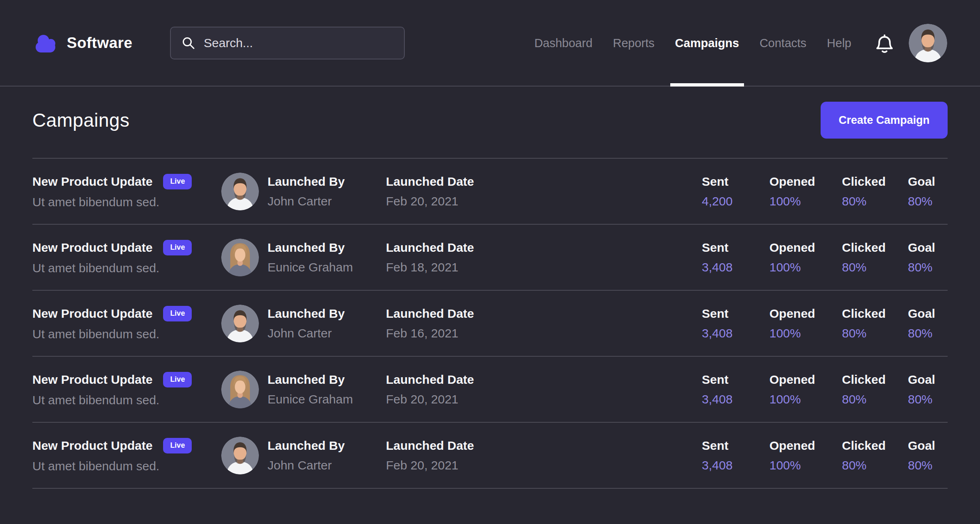  Describe the element at coordinates (45, 43) in the screenshot. I see `cloud-logo-icon` at that location.